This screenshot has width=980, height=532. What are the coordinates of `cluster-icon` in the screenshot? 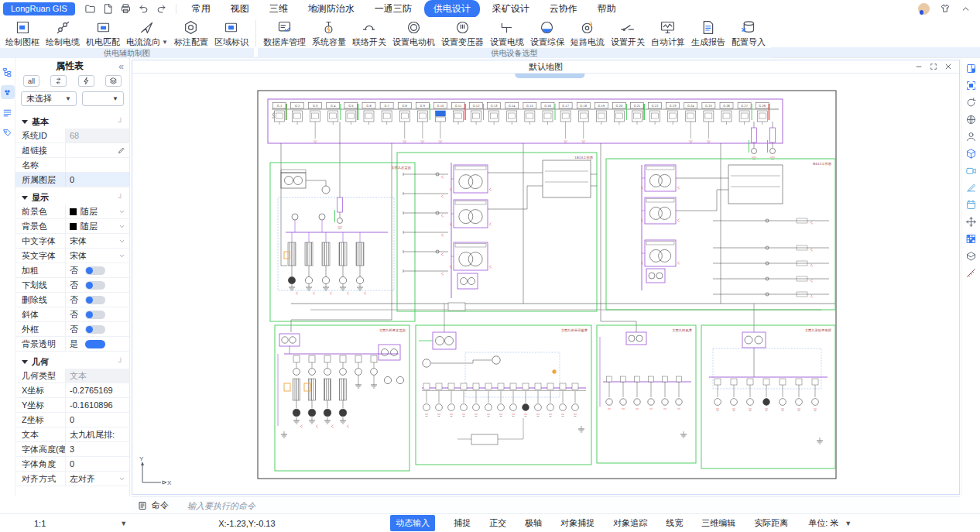 It's located at (8, 92).